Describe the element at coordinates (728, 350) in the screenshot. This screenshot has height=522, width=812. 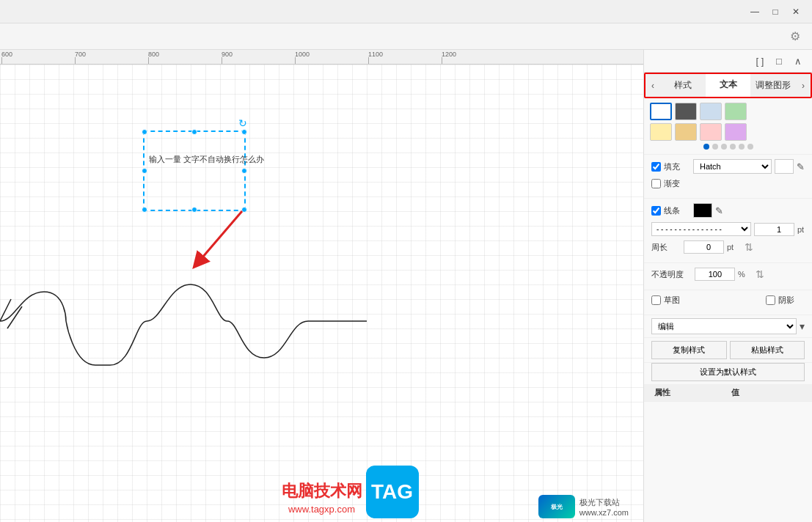
I see `action-buttons-row: 复制样式 粘贴样式` at that location.